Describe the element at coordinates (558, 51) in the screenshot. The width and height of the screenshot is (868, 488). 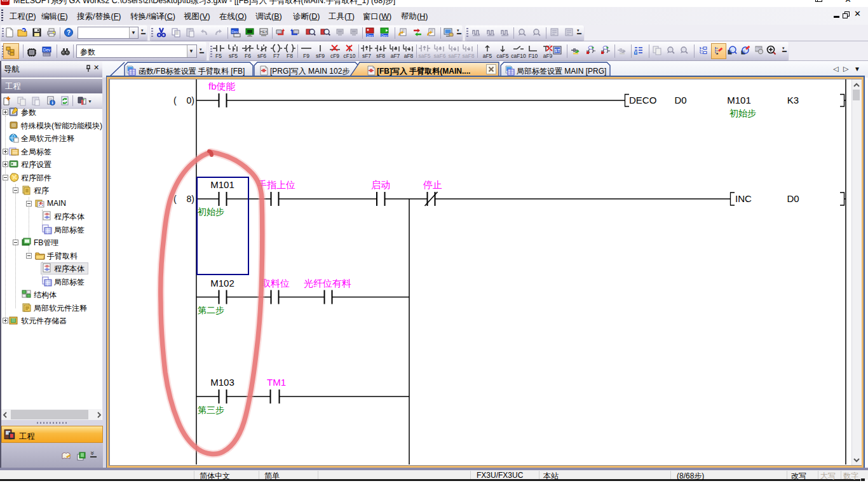
I see `svg-text: ST` at that location.